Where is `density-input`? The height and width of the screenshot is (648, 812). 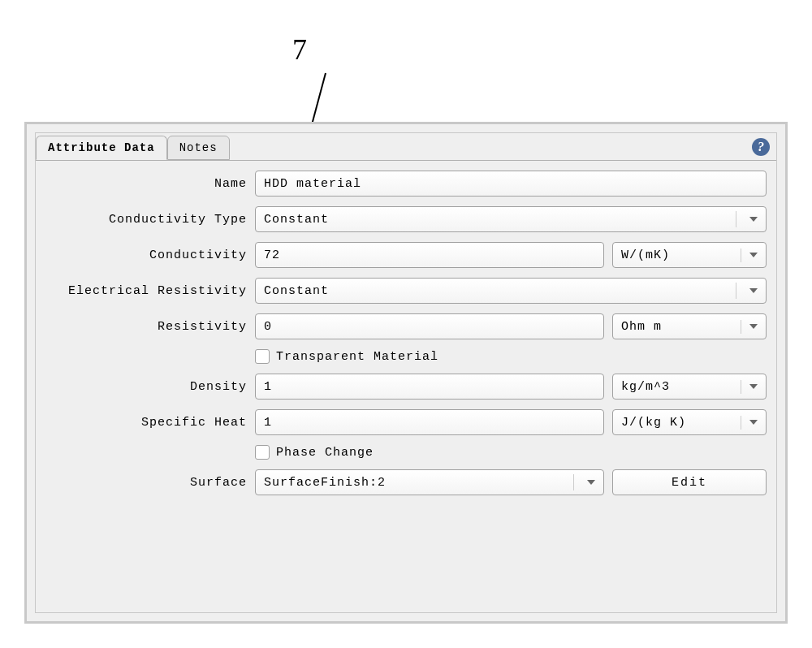 density-input is located at coordinates (430, 387).